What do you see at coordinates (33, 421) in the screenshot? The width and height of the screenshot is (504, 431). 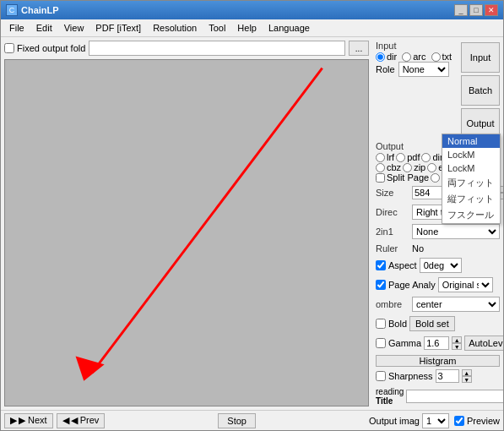 I see `next-label: ▶ Next` at bounding box center [33, 421].